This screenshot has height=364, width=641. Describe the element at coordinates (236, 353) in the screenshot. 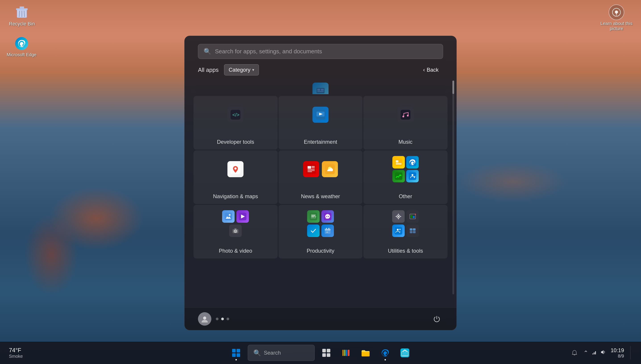

I see `start-button` at that location.